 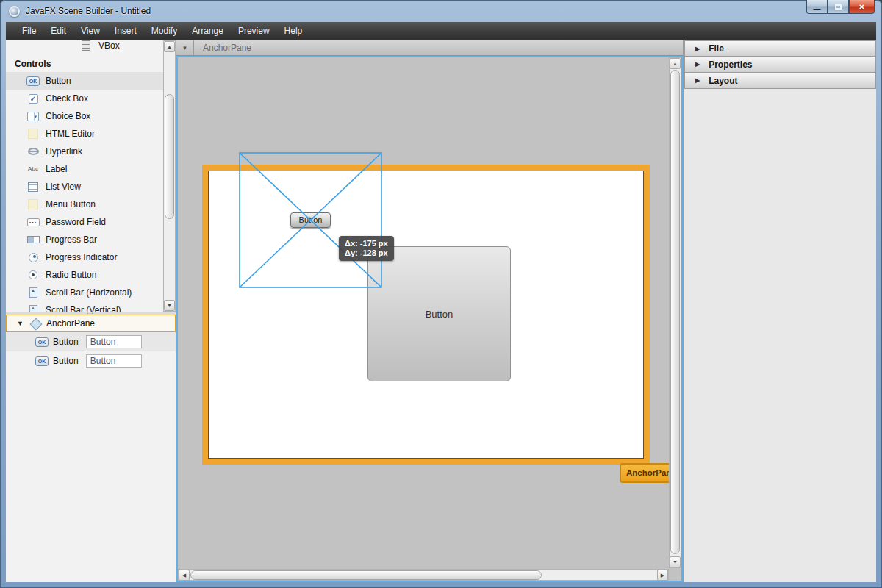 What do you see at coordinates (663, 575) in the screenshot?
I see `scroll-right-button: ▶` at bounding box center [663, 575].